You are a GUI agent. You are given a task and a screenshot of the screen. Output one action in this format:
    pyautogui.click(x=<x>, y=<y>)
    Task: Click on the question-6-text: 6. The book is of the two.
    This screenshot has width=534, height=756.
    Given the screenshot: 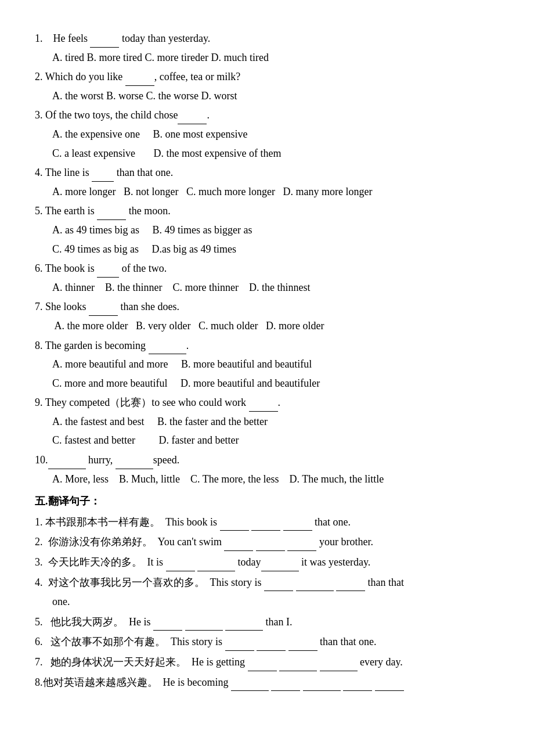 What is the action you would take?
    pyautogui.click(x=267, y=268)
    